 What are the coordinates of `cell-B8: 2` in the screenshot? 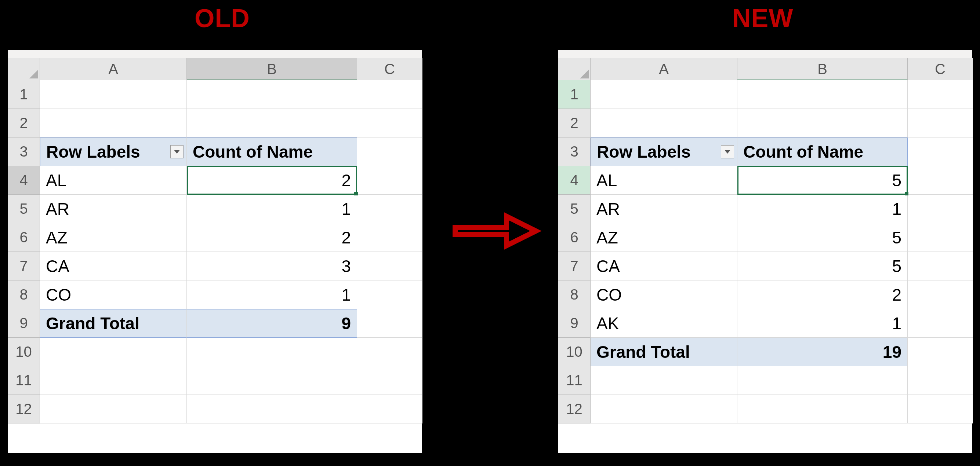 It's located at (822, 295).